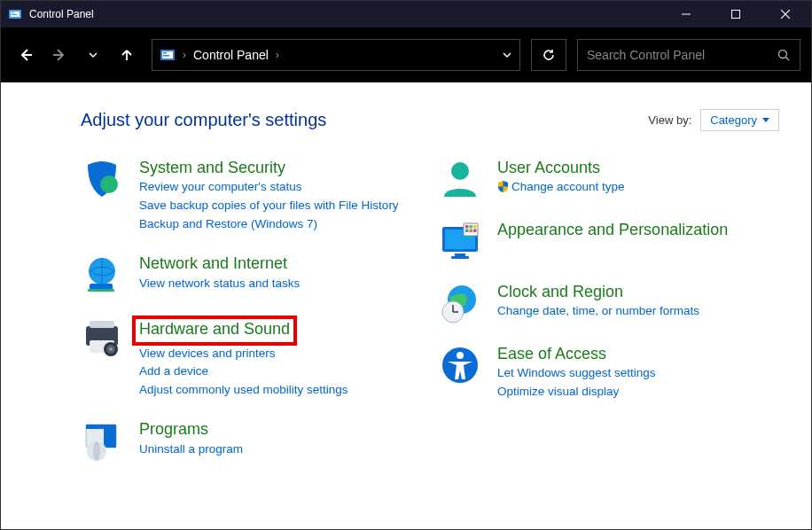  Describe the element at coordinates (568, 186) in the screenshot. I see `category-link-text: Change account type` at that location.